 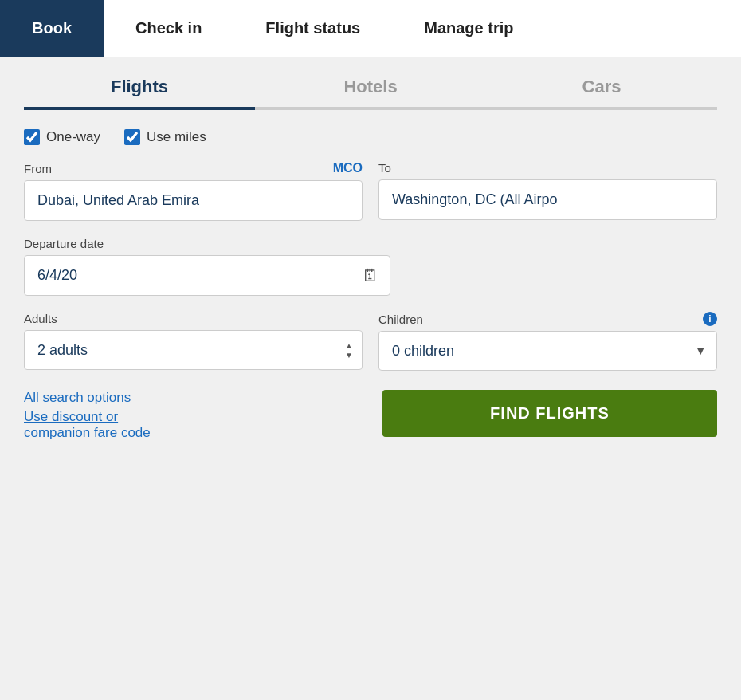 I want to click on departure-date-input, so click(x=207, y=276).